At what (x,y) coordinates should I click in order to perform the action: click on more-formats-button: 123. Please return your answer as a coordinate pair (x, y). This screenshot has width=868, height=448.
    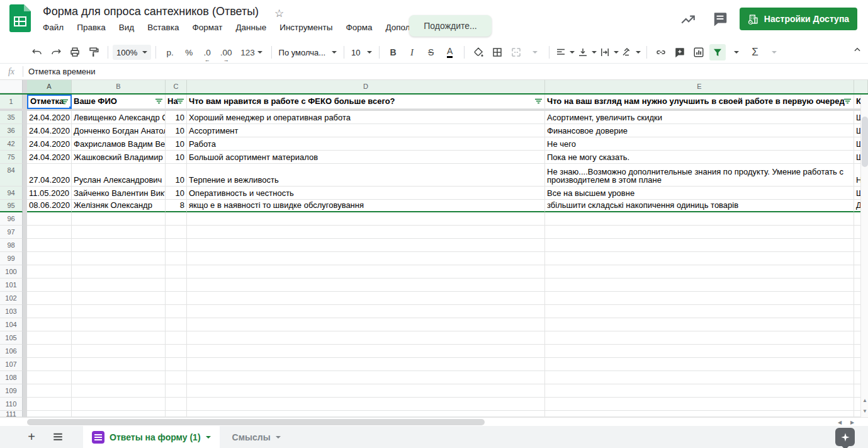
    Looking at the image, I should click on (251, 52).